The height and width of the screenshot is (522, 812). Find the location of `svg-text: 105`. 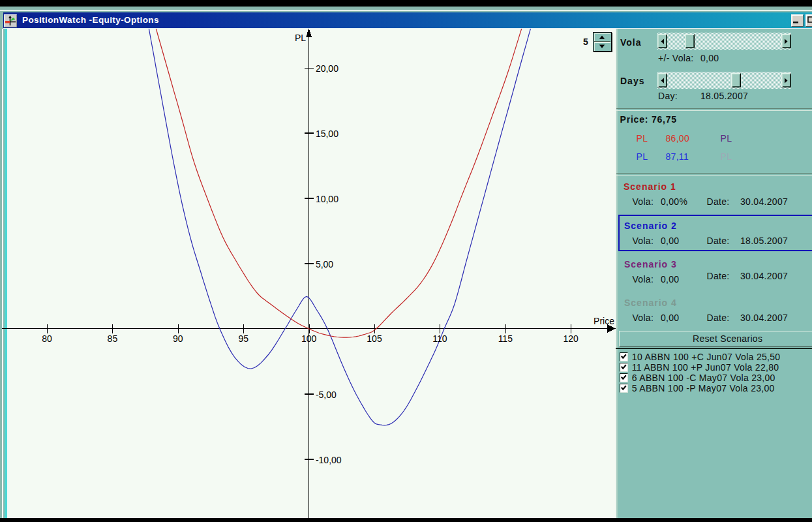

svg-text: 105 is located at coordinates (374, 339).